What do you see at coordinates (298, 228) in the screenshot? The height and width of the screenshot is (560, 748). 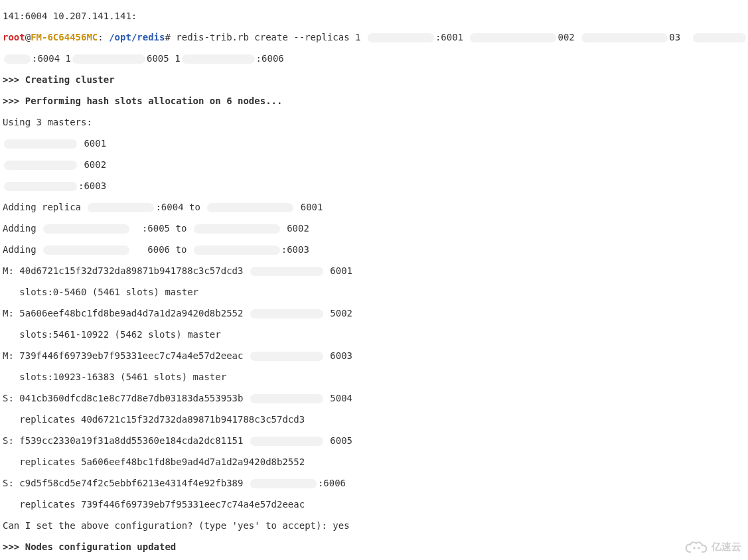 I see `target-port: 6002` at bounding box center [298, 228].